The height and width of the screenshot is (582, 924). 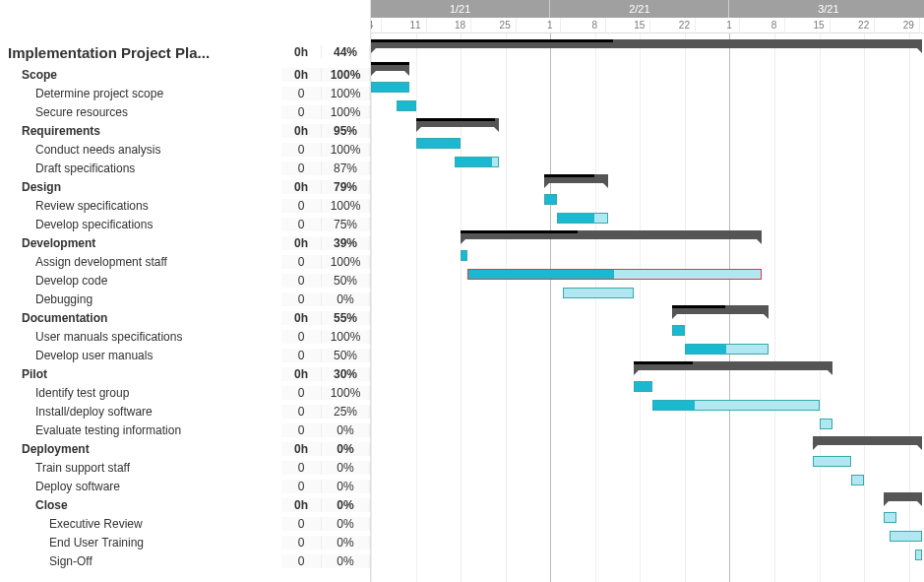 I want to click on summary-row: Development0h39%, so click(x=185, y=242).